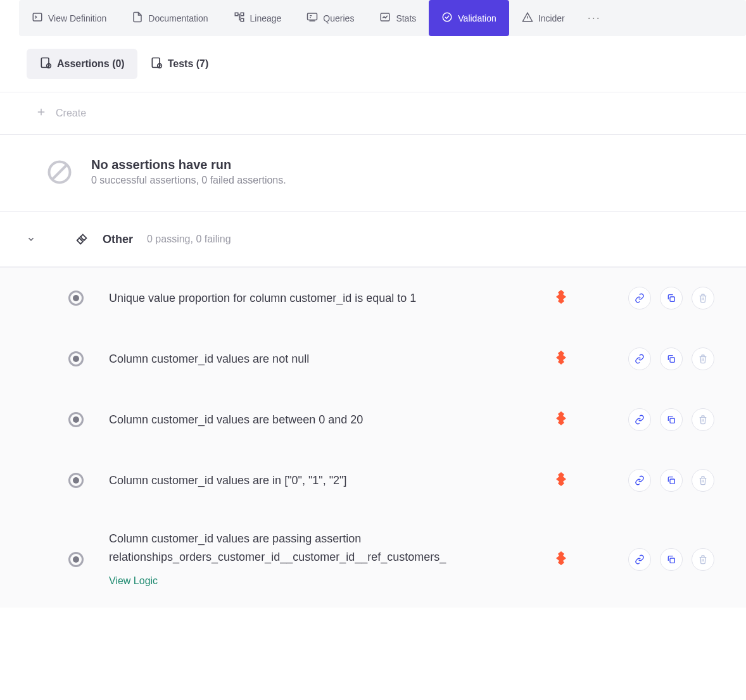  What do you see at coordinates (41, 113) in the screenshot?
I see `plus-icon` at bounding box center [41, 113].